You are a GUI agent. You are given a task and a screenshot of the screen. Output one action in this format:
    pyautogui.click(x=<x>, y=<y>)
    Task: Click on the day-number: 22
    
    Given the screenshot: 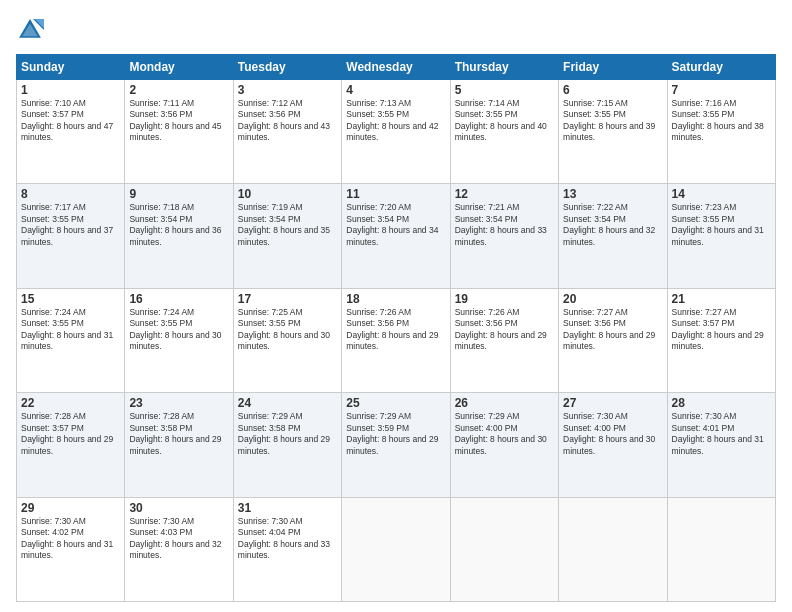 What is the action you would take?
    pyautogui.click(x=70, y=403)
    